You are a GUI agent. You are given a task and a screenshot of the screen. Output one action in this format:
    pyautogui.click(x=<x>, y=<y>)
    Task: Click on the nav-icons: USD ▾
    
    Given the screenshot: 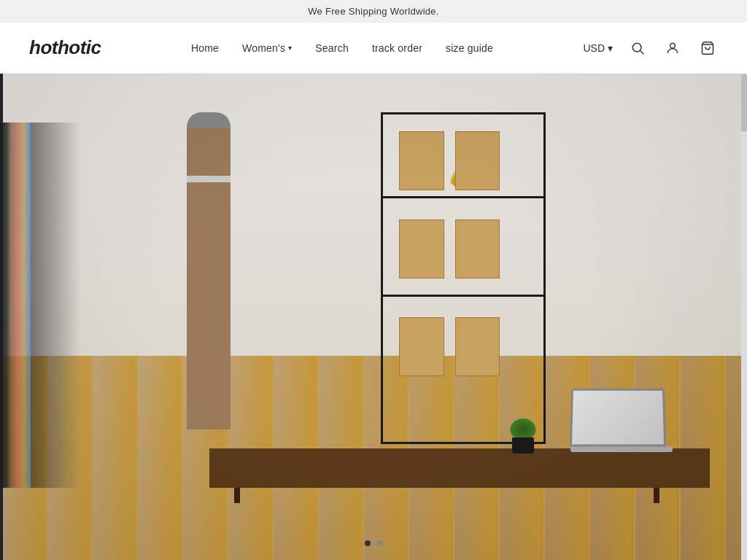 What is the action you would take?
    pyautogui.click(x=651, y=48)
    